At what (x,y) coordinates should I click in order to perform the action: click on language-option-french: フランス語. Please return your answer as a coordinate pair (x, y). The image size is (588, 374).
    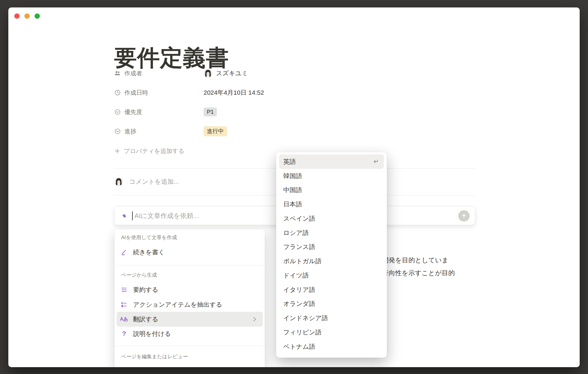
    Looking at the image, I should click on (331, 247).